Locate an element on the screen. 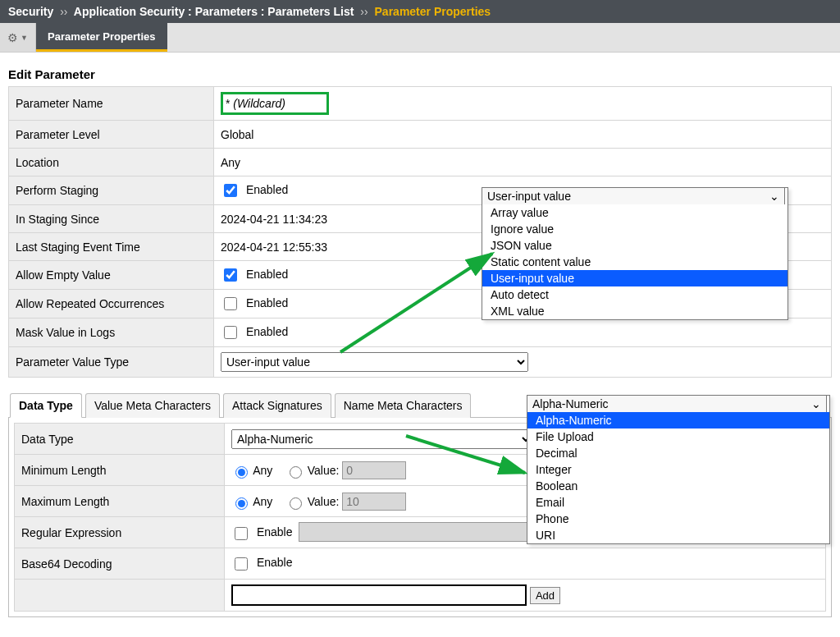  tab-value-meta: Value Meta Characters is located at coordinates (153, 406).